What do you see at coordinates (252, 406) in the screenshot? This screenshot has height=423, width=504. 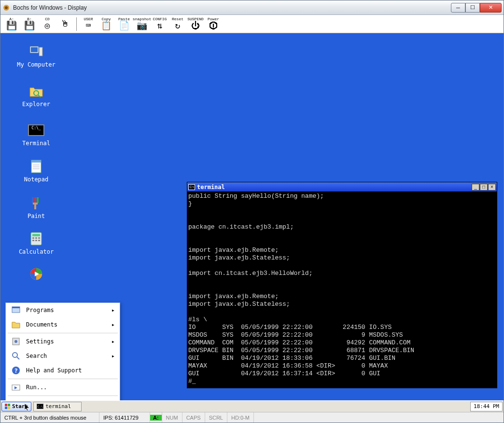 I see `taskbar: Start C:\ terminal 18:44 PM` at bounding box center [252, 406].